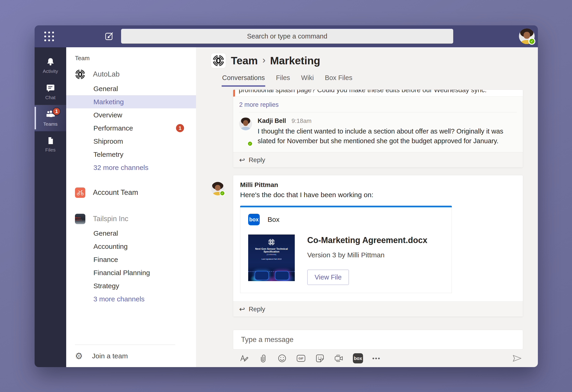 The image size is (572, 392). What do you see at coordinates (50, 207) in the screenshot?
I see `app-rail: Activity Chat 1` at bounding box center [50, 207].